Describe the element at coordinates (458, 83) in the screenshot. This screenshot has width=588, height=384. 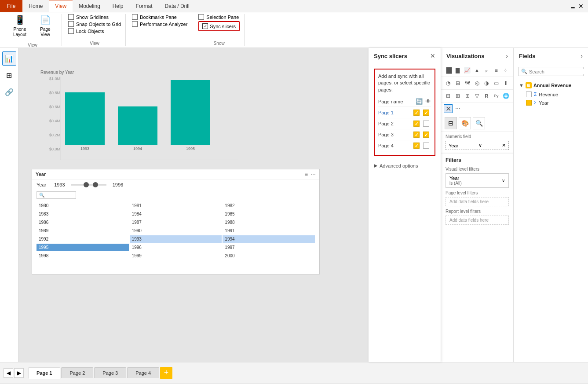
I see `viz-treemap-icon: ⊟` at that location.